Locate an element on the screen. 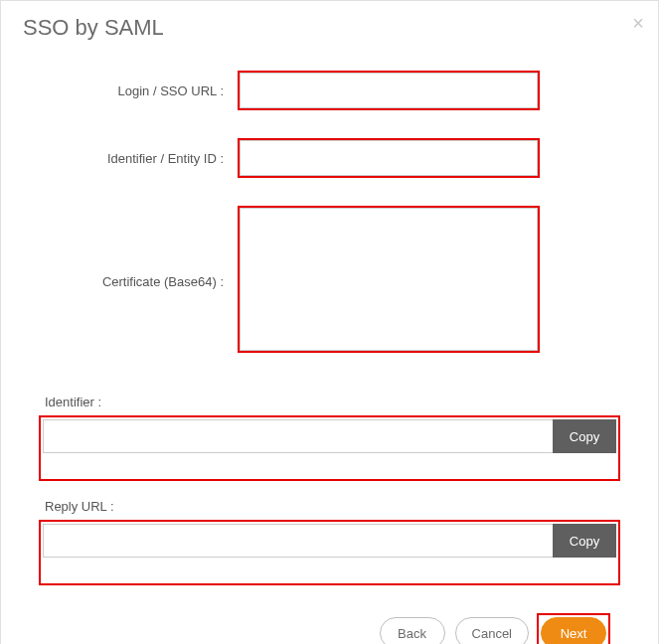 This screenshot has width=659, height=644. modal-title: SSO by SAML is located at coordinates (330, 28).